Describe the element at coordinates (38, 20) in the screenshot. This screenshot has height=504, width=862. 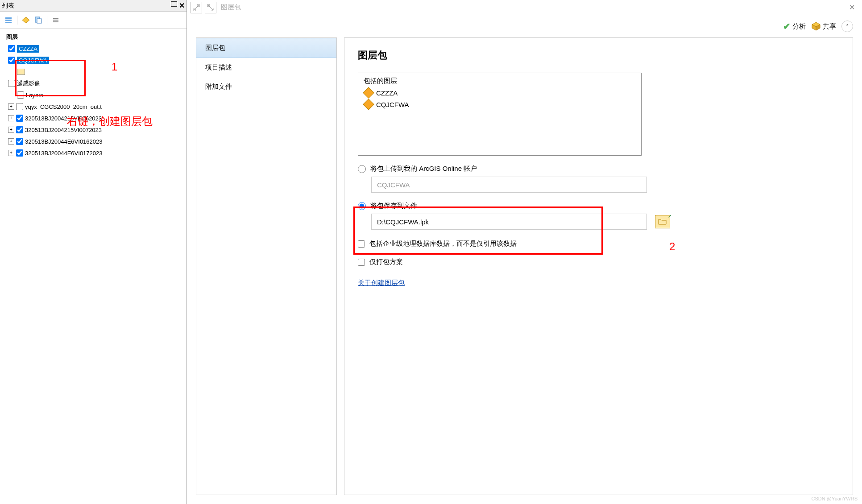
I see `list-by-visibility-icon` at that location.